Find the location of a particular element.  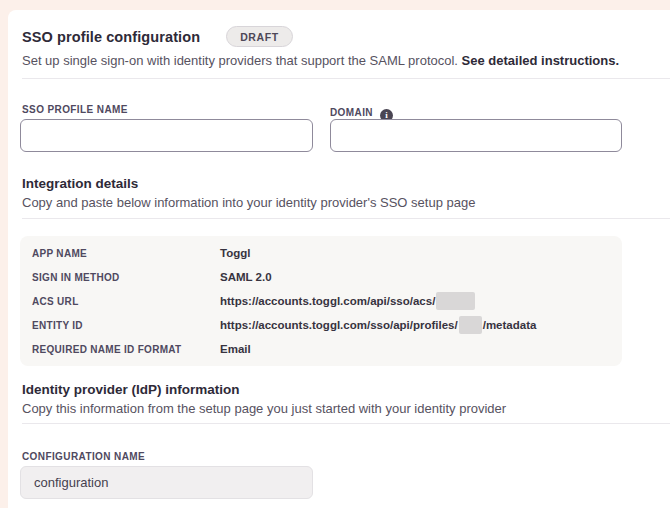

integration-details-title: Integration details is located at coordinates (80, 184).